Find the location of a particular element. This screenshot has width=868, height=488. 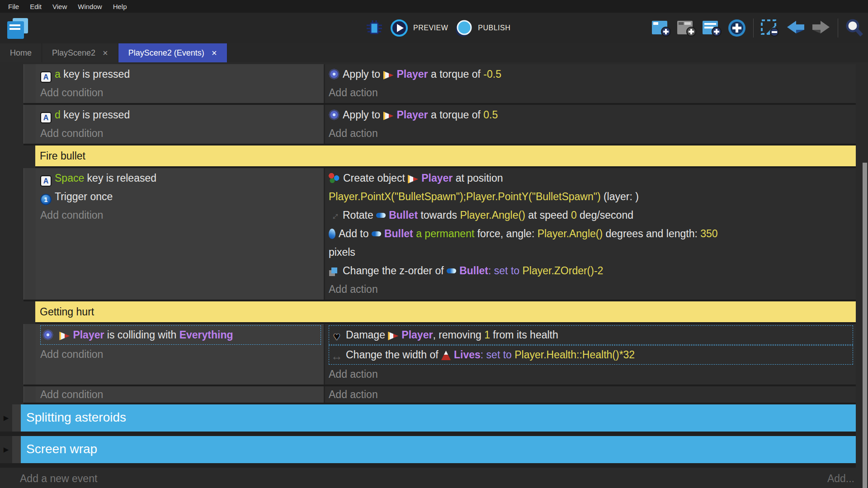

actions-cell: Damage Player, removing 1 from its healt… is located at coordinates (590, 354).